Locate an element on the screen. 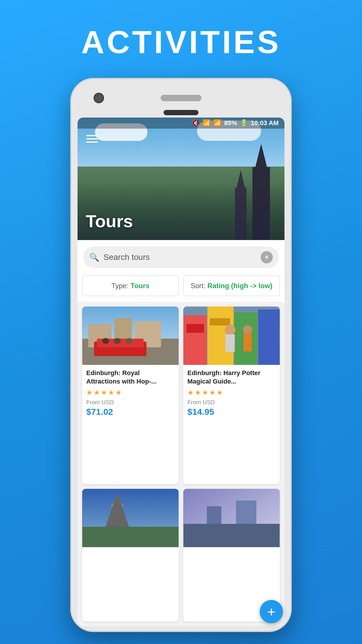 The height and width of the screenshot is (644, 362). type-filter-button: Type: Tours is located at coordinates (131, 286).